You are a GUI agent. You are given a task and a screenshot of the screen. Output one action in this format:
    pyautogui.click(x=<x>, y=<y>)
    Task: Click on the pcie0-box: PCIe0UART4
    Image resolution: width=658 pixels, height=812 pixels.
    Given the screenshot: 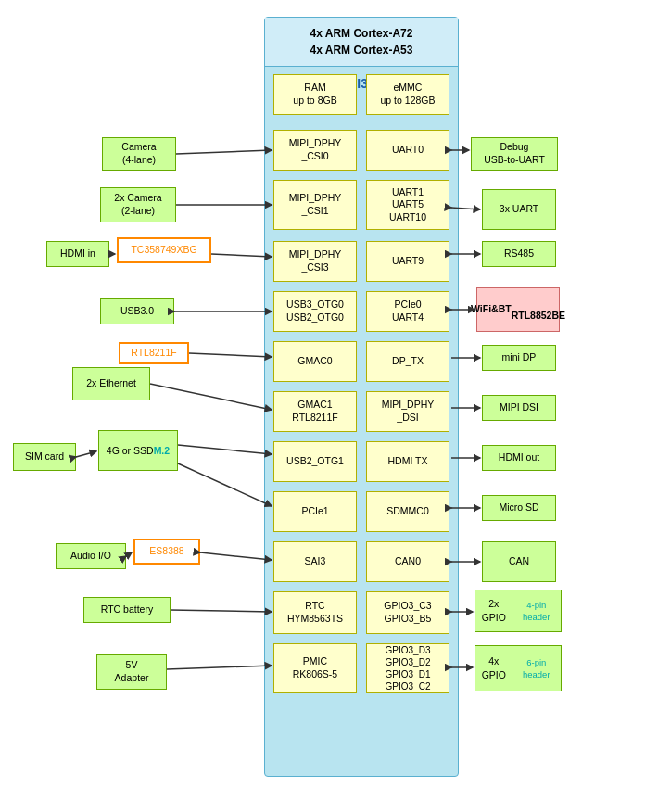 What is the action you would take?
    pyautogui.click(x=408, y=311)
    